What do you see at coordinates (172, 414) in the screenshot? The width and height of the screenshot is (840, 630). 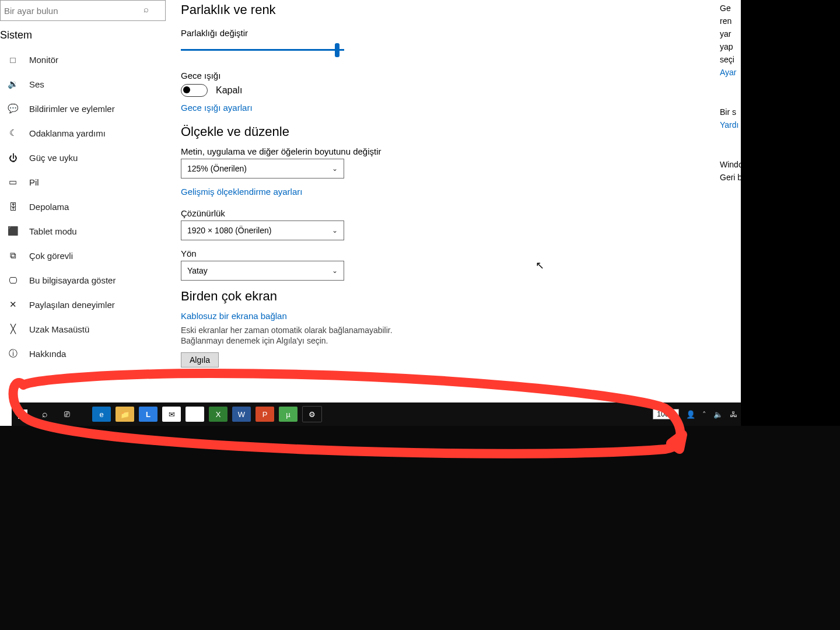 I see `taskbar-app-mail: ✉` at bounding box center [172, 414].